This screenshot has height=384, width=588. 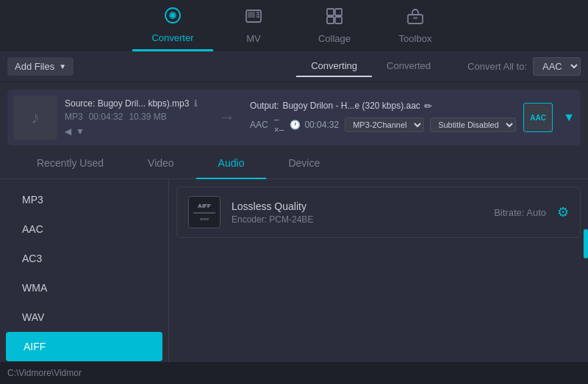 What do you see at coordinates (84, 258) in the screenshot?
I see `sidebar-item-ac3: AC3` at bounding box center [84, 258].